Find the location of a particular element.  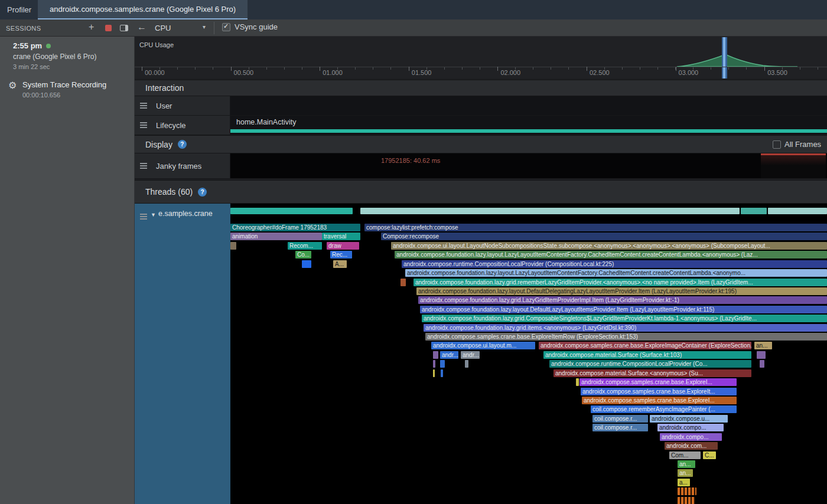

cpu-usage-track: CPU Usage 00.00000.50001.00001.50002.000… is located at coordinates (481, 58).